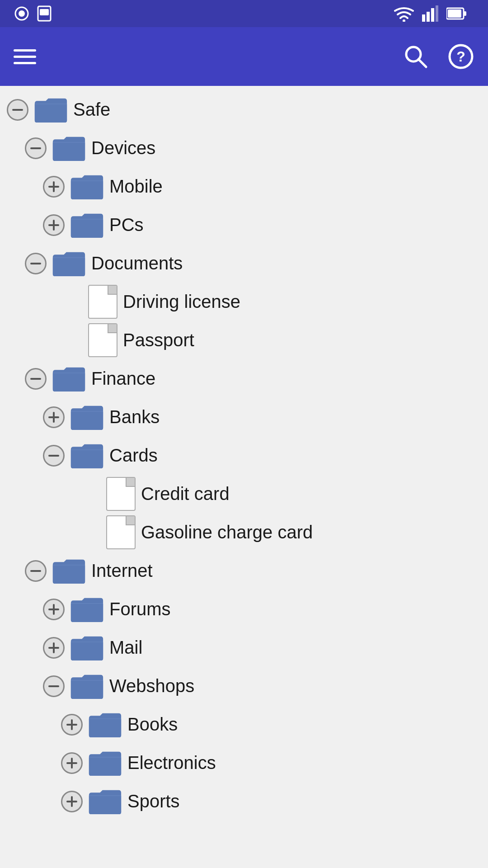 The height and width of the screenshot is (868, 488). Describe the element at coordinates (404, 14) in the screenshot. I see `wifi-icon` at that location.